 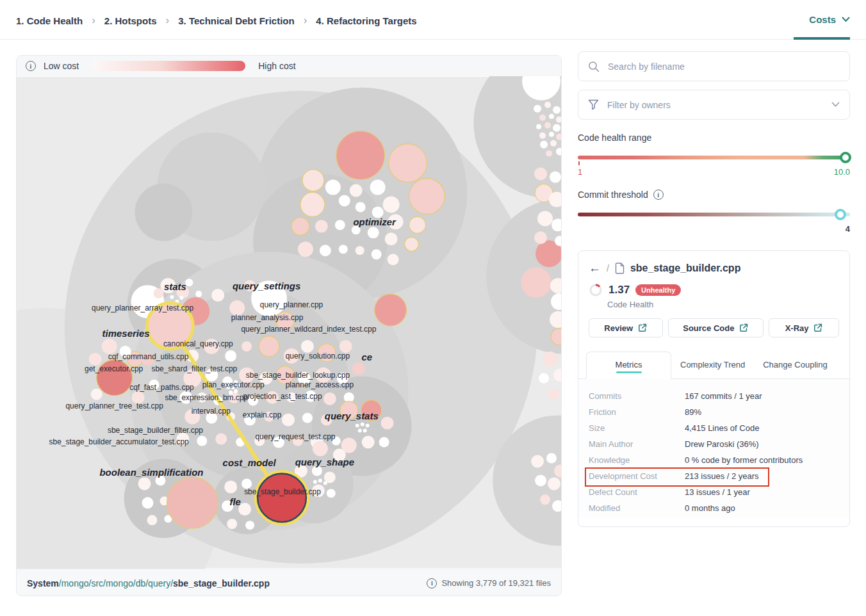 I want to click on breadcrumb-step-3: 3. Technical Debt Friction, so click(x=236, y=20).